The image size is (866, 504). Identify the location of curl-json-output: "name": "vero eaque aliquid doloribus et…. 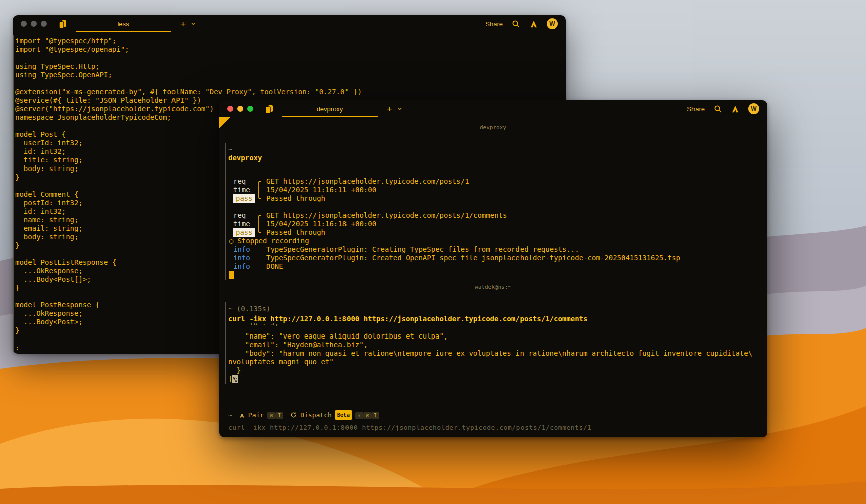
(493, 353).